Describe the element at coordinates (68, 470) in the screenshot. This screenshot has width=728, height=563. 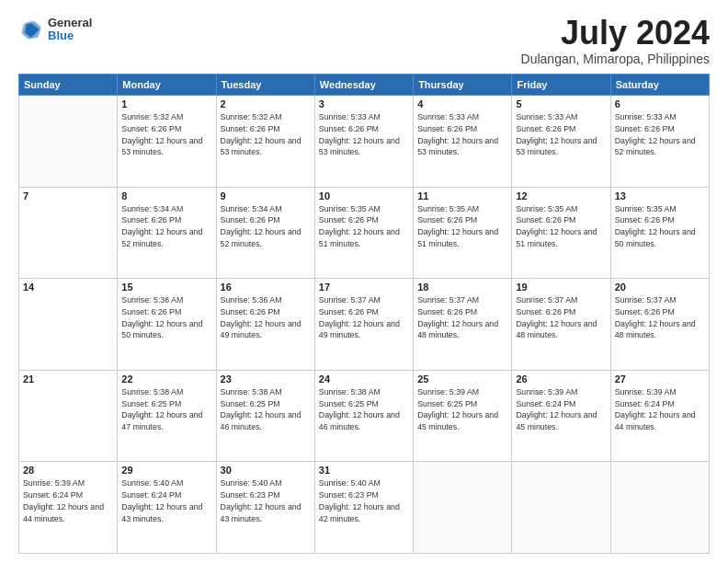
I see `day-number: 28` at that location.